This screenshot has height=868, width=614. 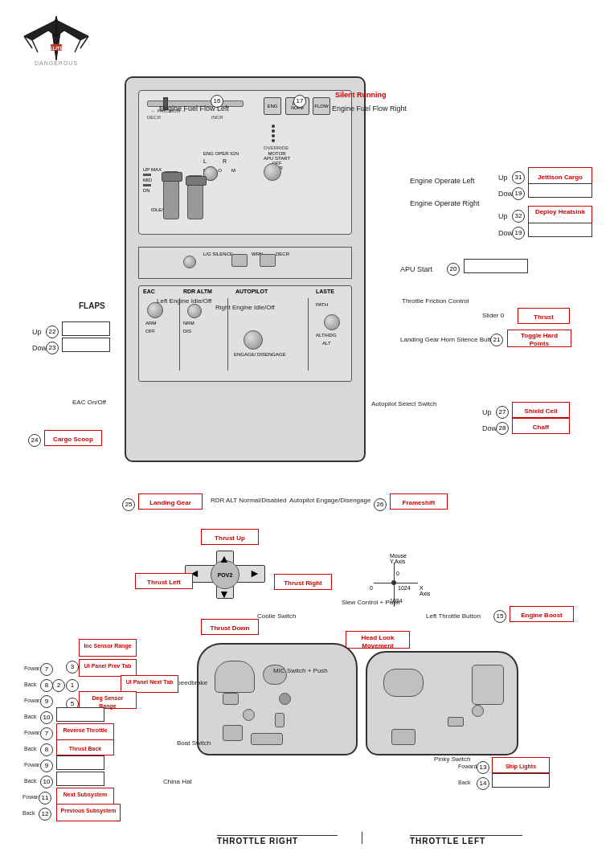 I want to click on ui-panel-prev-tab-box: UI Panel Prev Tab, so click(x=108, y=668).